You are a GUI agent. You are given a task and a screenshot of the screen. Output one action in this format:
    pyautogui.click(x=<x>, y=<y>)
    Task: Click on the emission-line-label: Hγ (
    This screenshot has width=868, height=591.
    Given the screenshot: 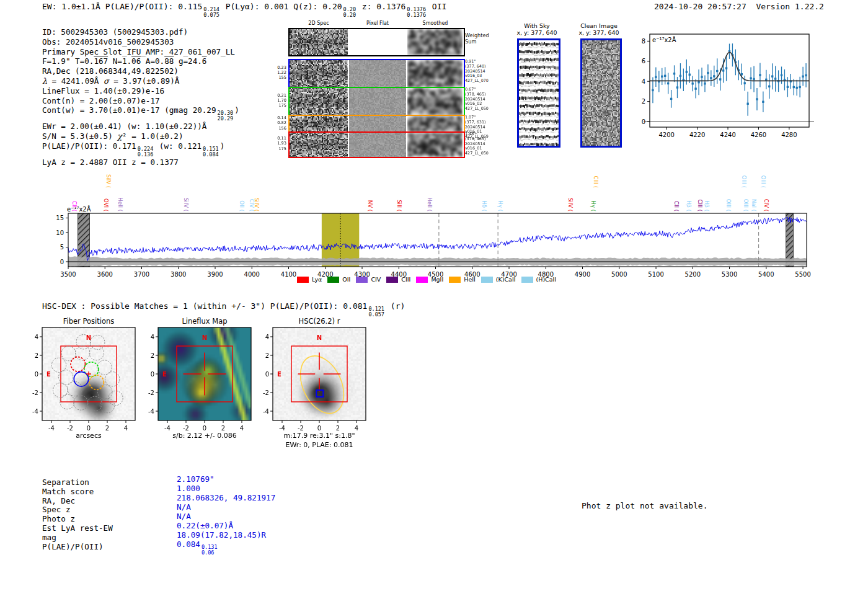 What is the action you would take?
    pyautogui.click(x=593, y=206)
    